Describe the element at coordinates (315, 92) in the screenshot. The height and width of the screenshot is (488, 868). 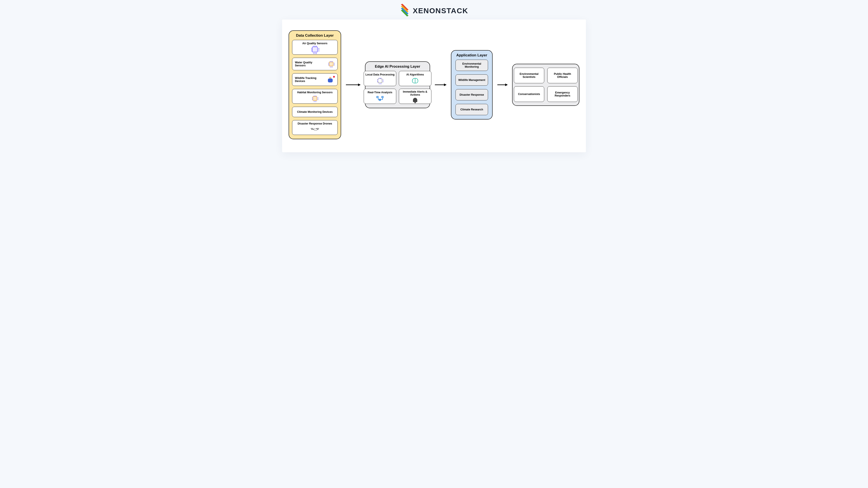
I see `node-label: Habitat Monitoring Sensors` at that location.